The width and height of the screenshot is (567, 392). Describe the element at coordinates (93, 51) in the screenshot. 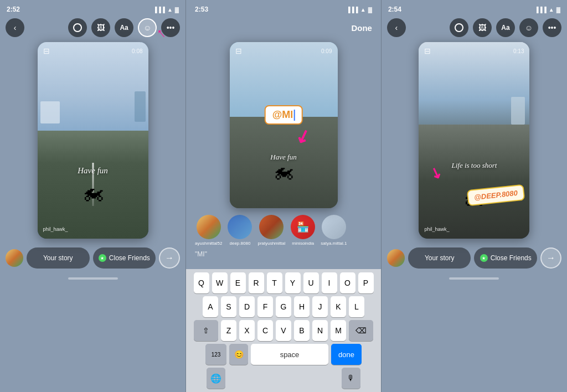

I see `story-header: ⊟ 0:08` at that location.